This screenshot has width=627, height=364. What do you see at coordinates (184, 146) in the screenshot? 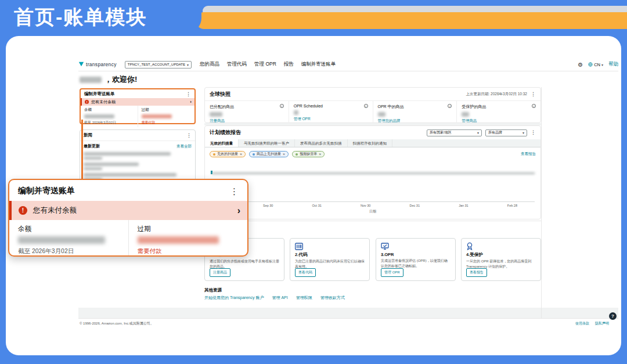
I see `view-all-link: 查看全部` at bounding box center [184, 146].